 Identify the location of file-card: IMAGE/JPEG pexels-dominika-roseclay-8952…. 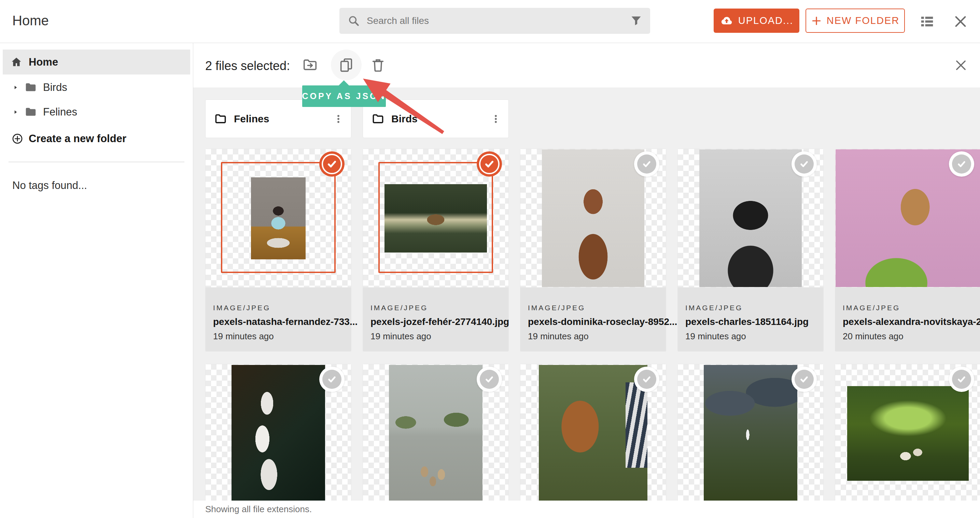
(593, 250).